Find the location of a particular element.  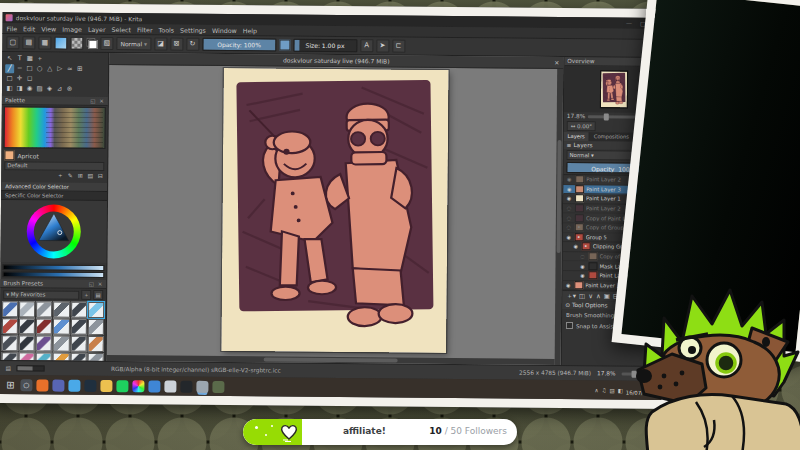

new-document-icon: ▢ is located at coordinates (12, 42).